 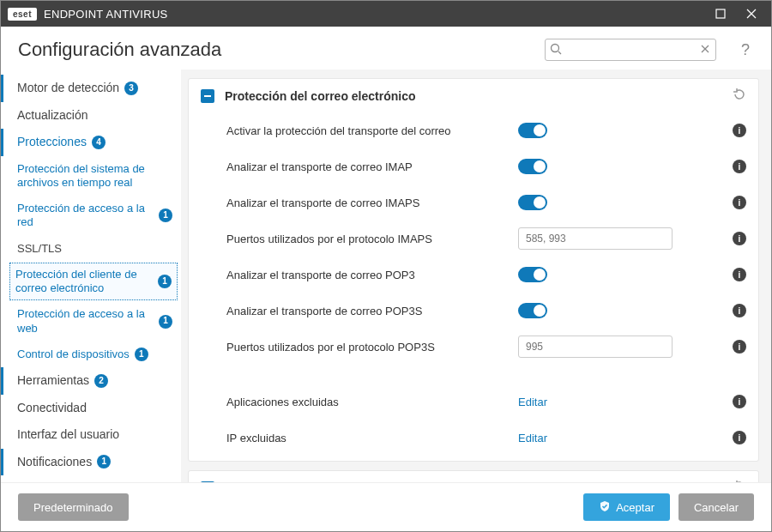 What do you see at coordinates (473, 402) in the screenshot?
I see `row-excluded-apps: Aplicaciones excluidas Editar i` at bounding box center [473, 402].